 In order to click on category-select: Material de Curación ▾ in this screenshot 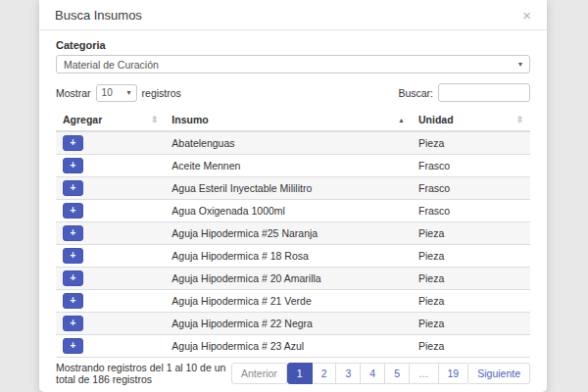, I will do `click(293, 65)`.